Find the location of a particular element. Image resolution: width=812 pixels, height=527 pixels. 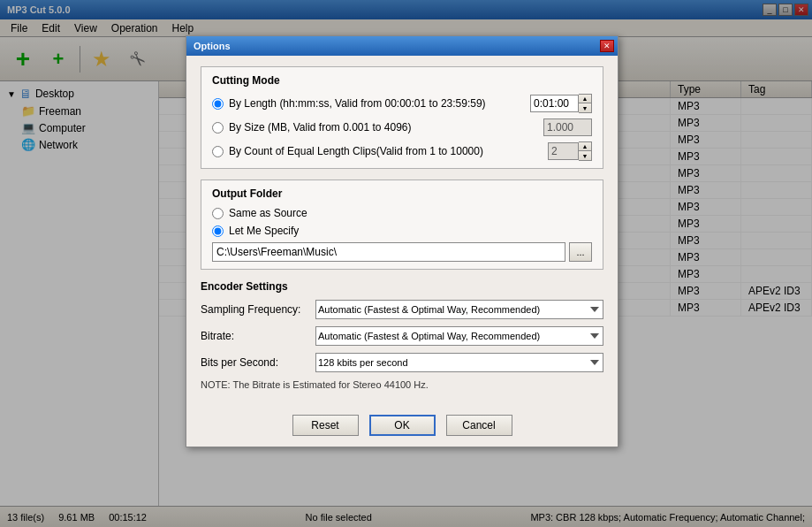

encoder-note: NOTE: The Bitrate is Estimated for Stere… is located at coordinates (402, 385).